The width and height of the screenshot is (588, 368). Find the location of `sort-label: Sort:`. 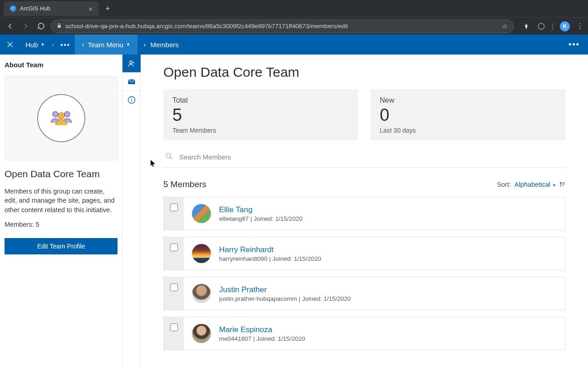

sort-label: Sort: is located at coordinates (504, 184).